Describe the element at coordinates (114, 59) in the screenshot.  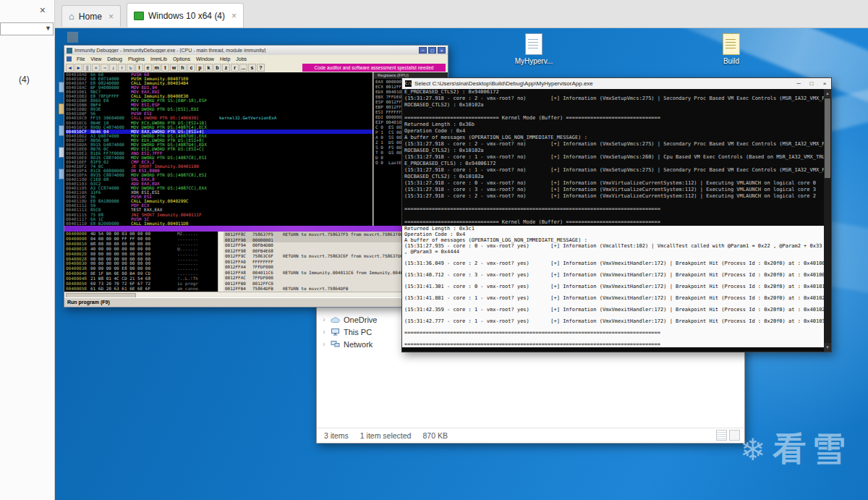
I see `menu-item-debug: Debug` at that location.